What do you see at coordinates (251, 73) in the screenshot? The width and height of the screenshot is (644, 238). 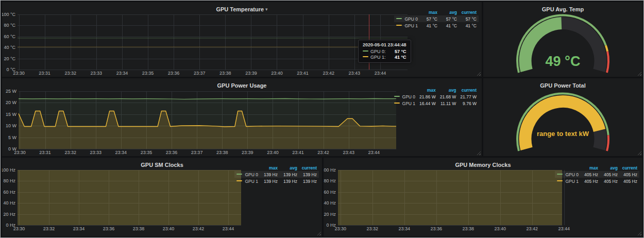 I see `x-axis-tick-label: 23:39` at bounding box center [251, 73].